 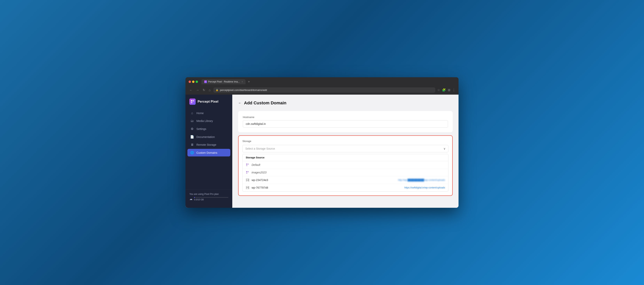 I want to click on logo-icon, so click(x=192, y=102).